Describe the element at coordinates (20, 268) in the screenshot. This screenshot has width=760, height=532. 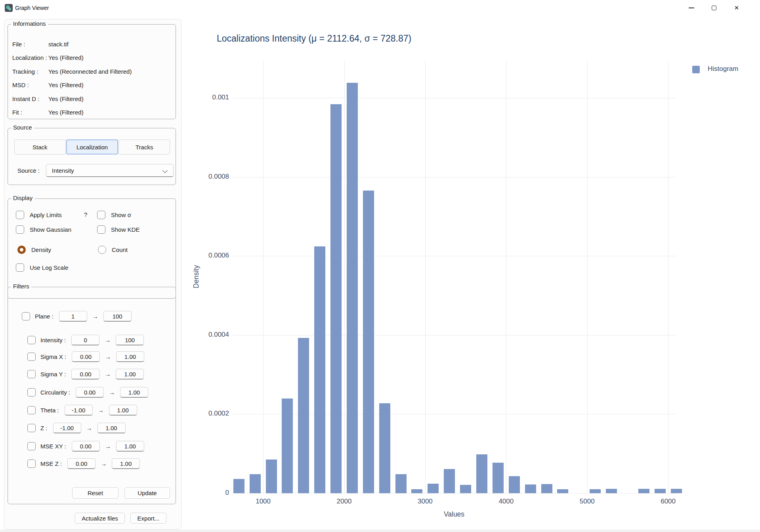
I see `use-log-scale-checkbox` at that location.